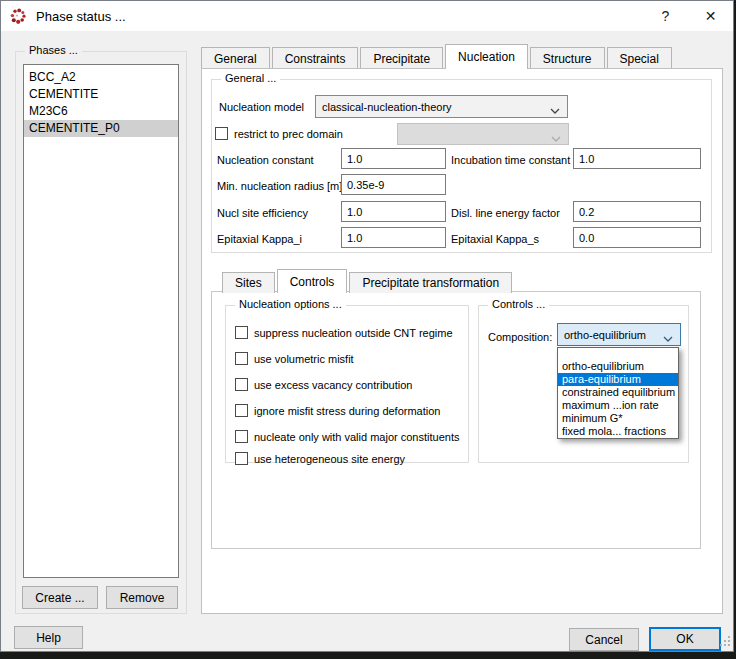  I want to click on list-item-m23c6: M23C6, so click(101, 112).